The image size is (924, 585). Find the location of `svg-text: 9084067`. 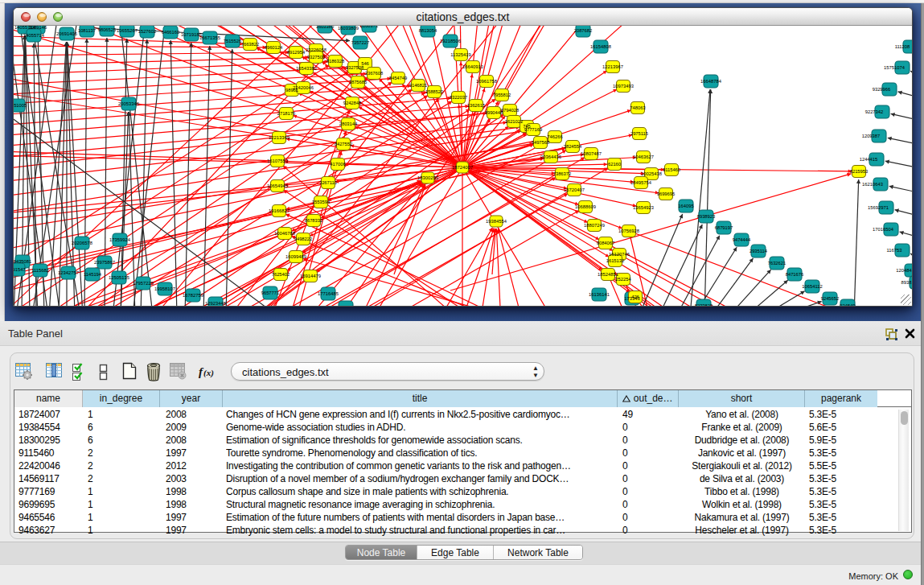

svg-text: 9084067 is located at coordinates (606, 243).